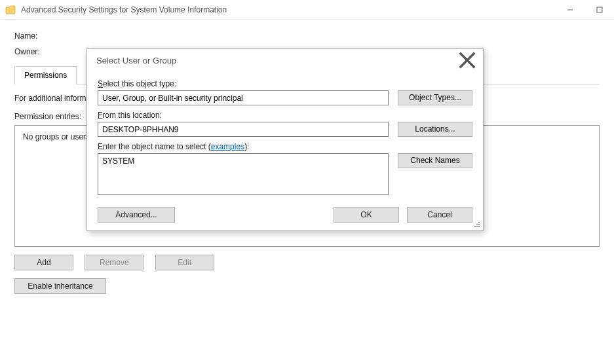  I want to click on object-types-button: Object Types..., so click(435, 98).